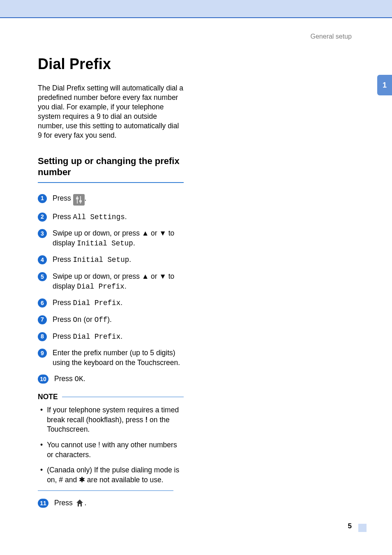  What do you see at coordinates (111, 289) in the screenshot?
I see `steps-list: 1 Press . 2 Press All Settings. 3 Swipe …` at bounding box center [111, 289].